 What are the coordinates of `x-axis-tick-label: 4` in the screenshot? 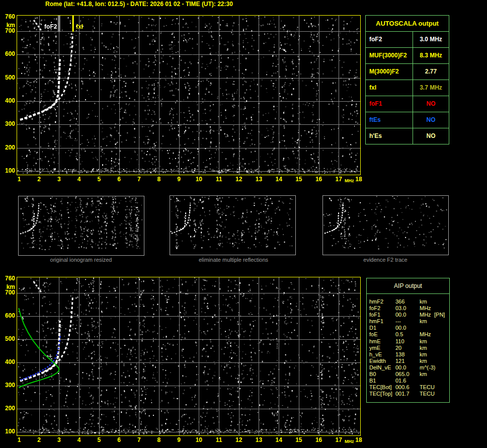 It's located at (79, 179).